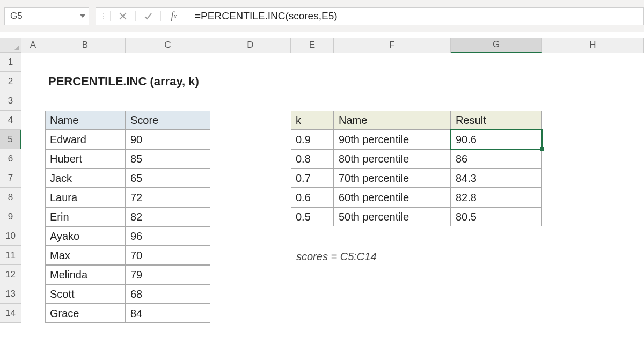 The image size is (644, 338). What do you see at coordinates (496, 159) in the screenshot?
I see `table2-result-cell: 86` at bounding box center [496, 159].